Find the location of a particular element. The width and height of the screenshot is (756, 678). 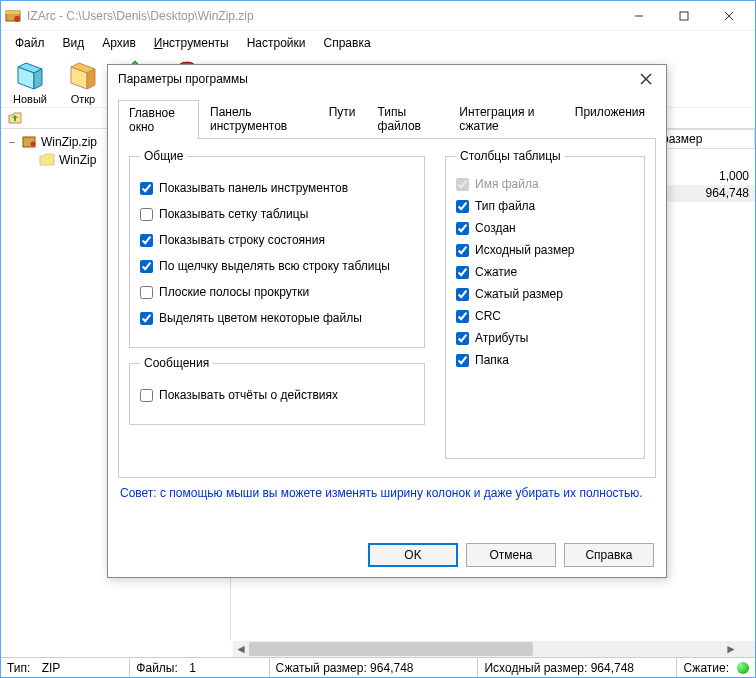

titlebar: IZArc - C:\Users\Denis\Desktop\WinZip.zi… is located at coordinates (378, 16).